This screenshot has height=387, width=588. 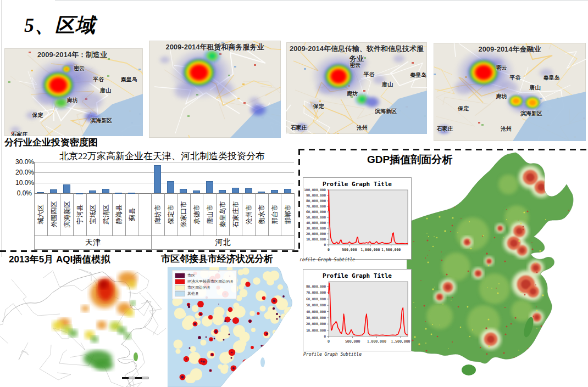 I want to click on y-axis-label: 10.0%, so click(x=24, y=183).